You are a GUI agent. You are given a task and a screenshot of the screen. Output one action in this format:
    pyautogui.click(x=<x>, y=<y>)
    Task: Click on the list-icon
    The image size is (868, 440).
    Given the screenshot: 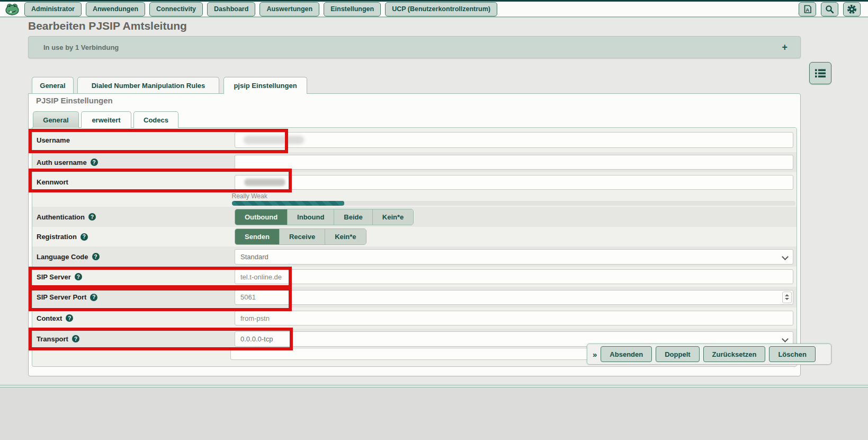 What is the action you would take?
    pyautogui.click(x=820, y=73)
    